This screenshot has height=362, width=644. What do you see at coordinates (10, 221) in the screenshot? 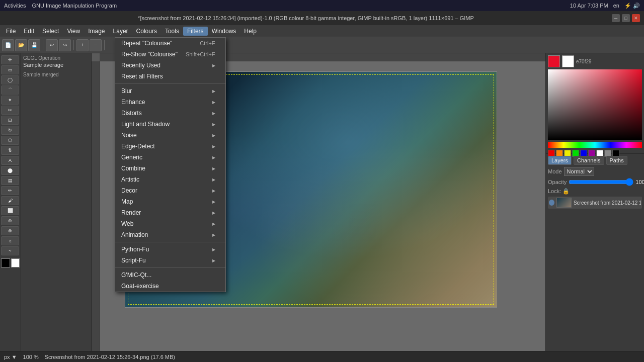
I see `tool-clone: ⊕` at bounding box center [10, 221].